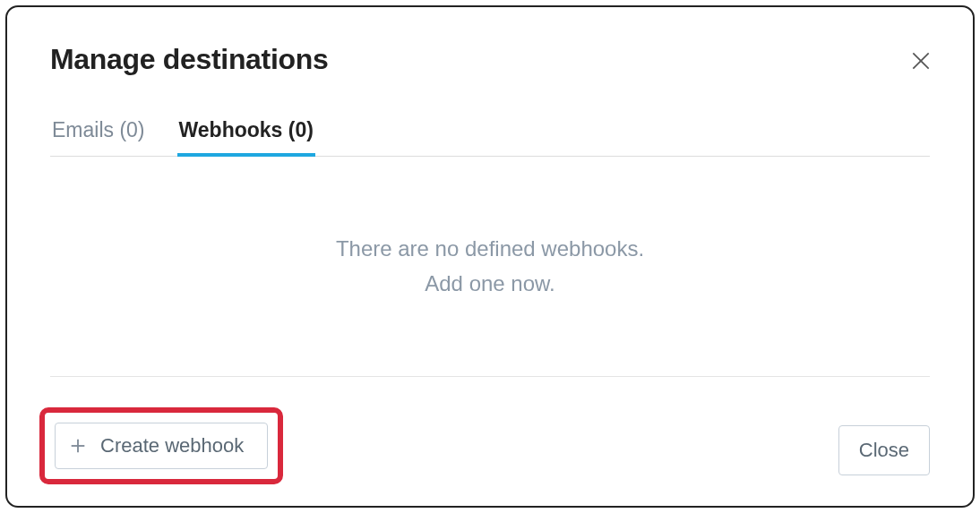 This screenshot has height=513, width=980. I want to click on tab-emails: Emails (0), so click(99, 138).